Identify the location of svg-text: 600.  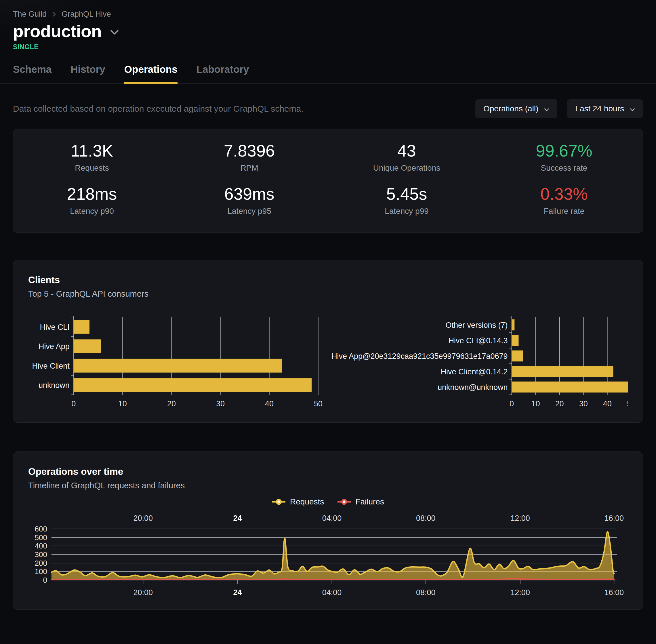
(41, 529).